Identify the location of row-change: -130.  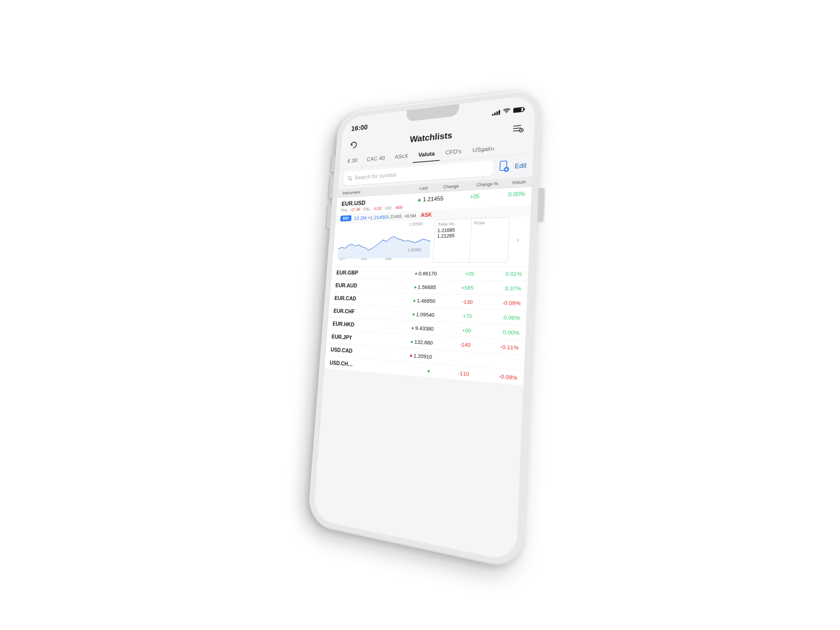
(454, 301).